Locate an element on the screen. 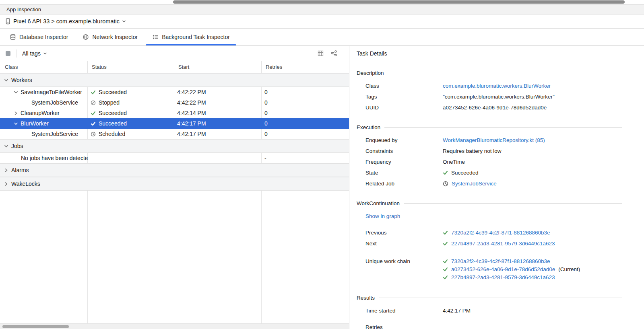 The height and width of the screenshot is (329, 644). detail-row-enqueued-by: Enqueued by WorkManagerBluromaticReposit… is located at coordinates (489, 140).